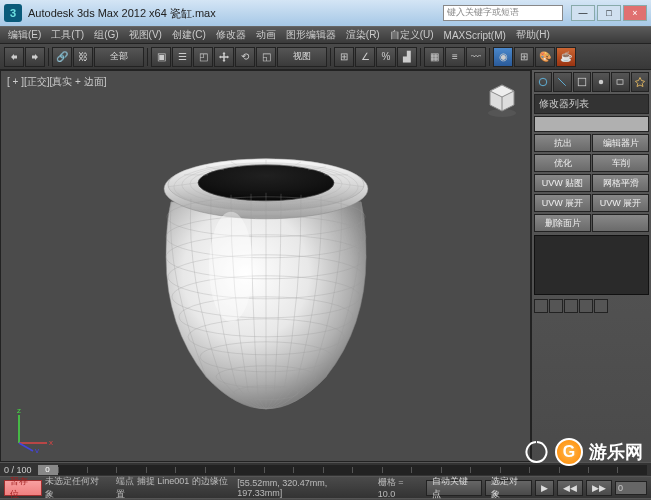 The width and height of the screenshot is (651, 500). I want to click on motion-tab, so click(601, 82).